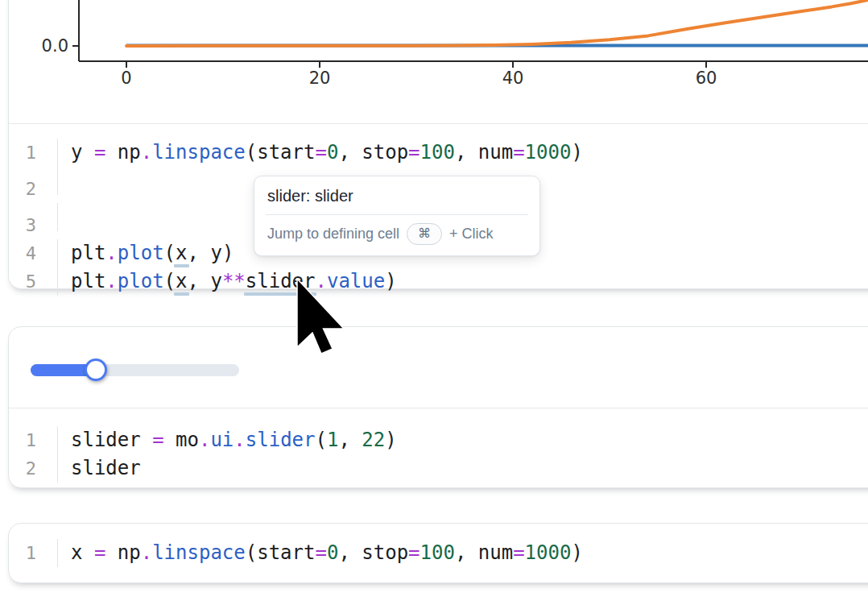  I want to click on code-token: linspace, so click(199, 152).